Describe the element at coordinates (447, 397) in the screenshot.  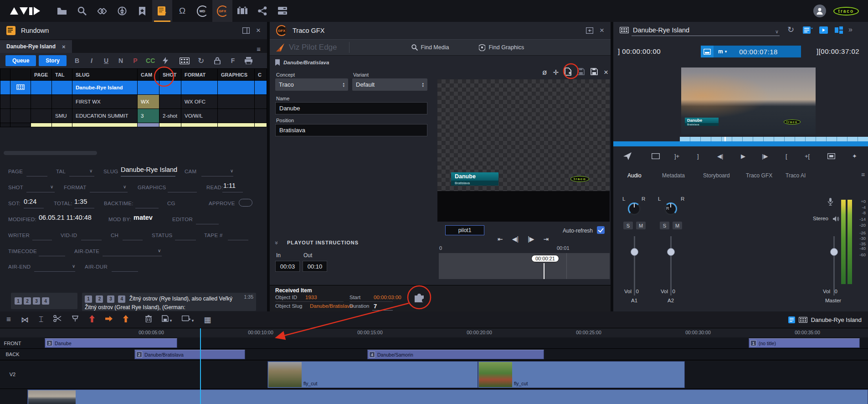
I see `clip-v1-strip` at that location.